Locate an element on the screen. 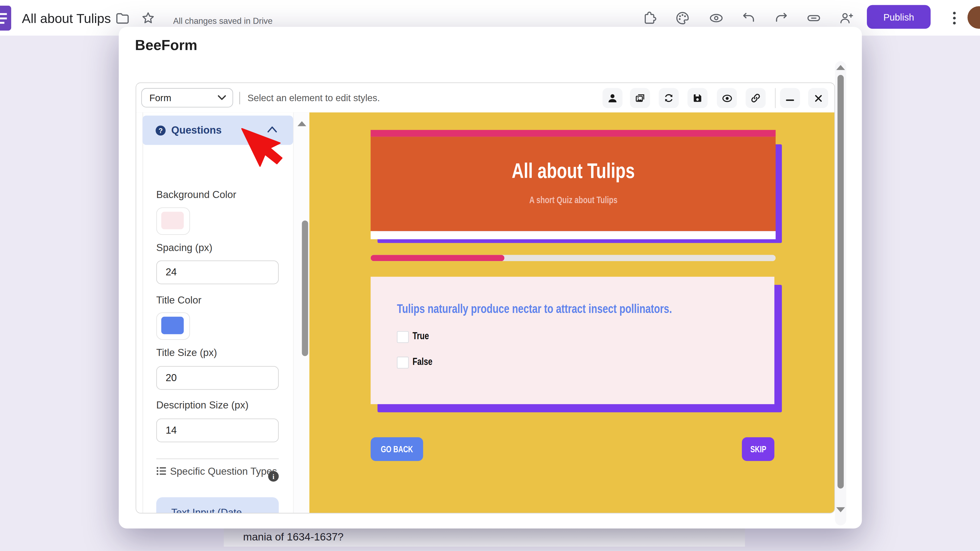  modal-scrollbar is located at coordinates (841, 293).